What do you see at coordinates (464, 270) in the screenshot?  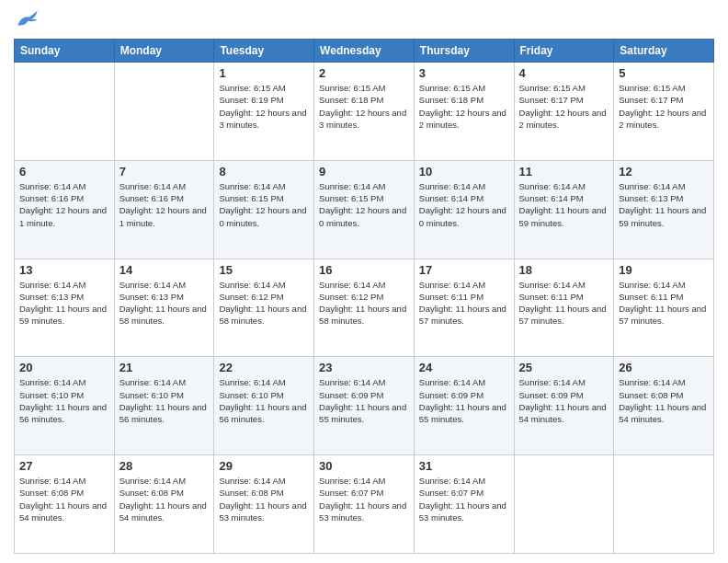 I see `day-number: 17` at bounding box center [464, 270].